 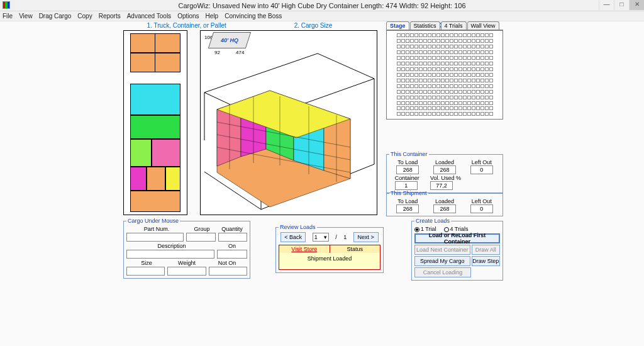 What do you see at coordinates (8, 16) in the screenshot?
I see `menu-file: File` at bounding box center [8, 16].